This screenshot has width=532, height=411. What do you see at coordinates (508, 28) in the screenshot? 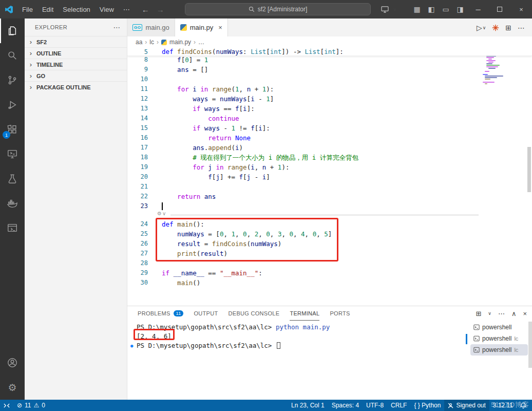
I see `split-editor-icon: ⊞` at bounding box center [508, 28].